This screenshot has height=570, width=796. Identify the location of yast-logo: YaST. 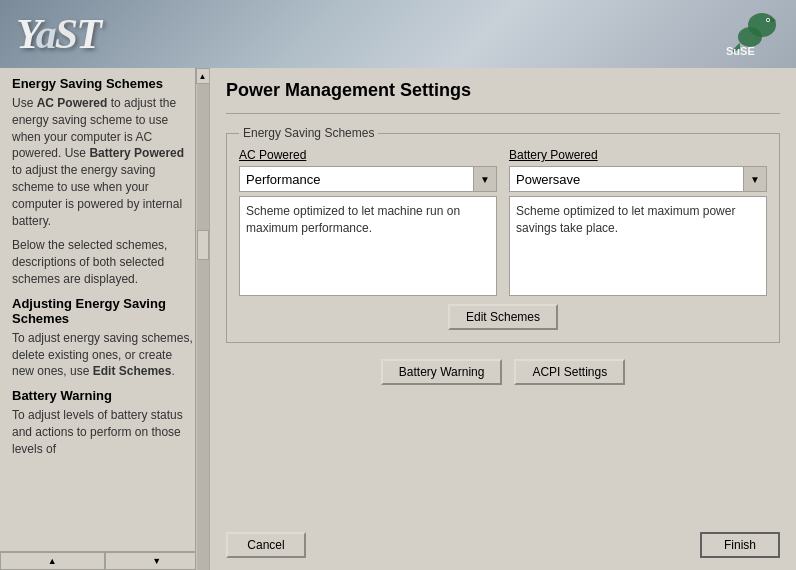
(58, 34).